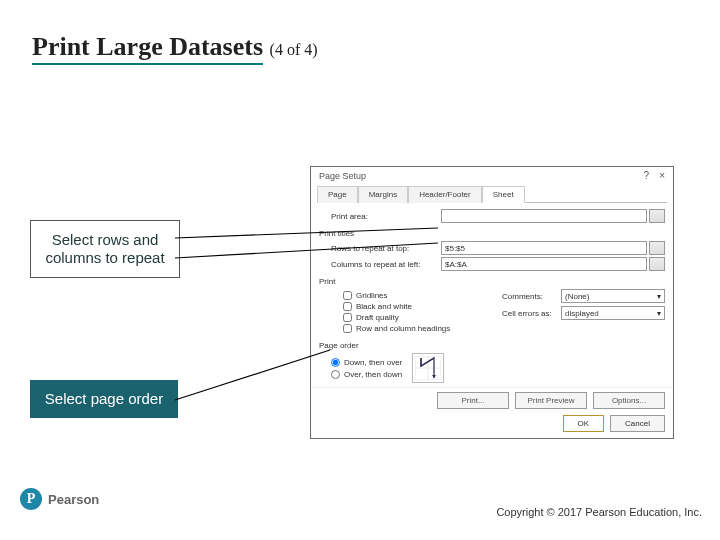 The width and height of the screenshot is (720, 540). Describe the element at coordinates (104, 399) in the screenshot. I see `callout-page-order: Select page order` at that location.